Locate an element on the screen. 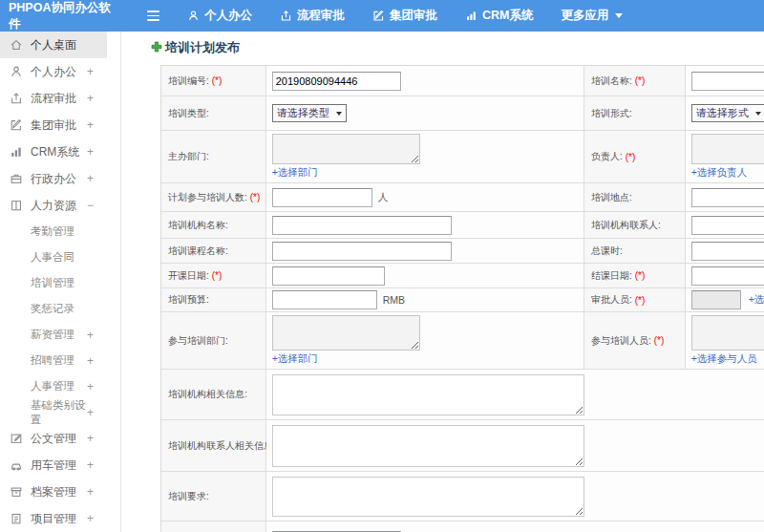 Image resolution: width=764 pixels, height=532 pixels. total-hours-input is located at coordinates (728, 251).